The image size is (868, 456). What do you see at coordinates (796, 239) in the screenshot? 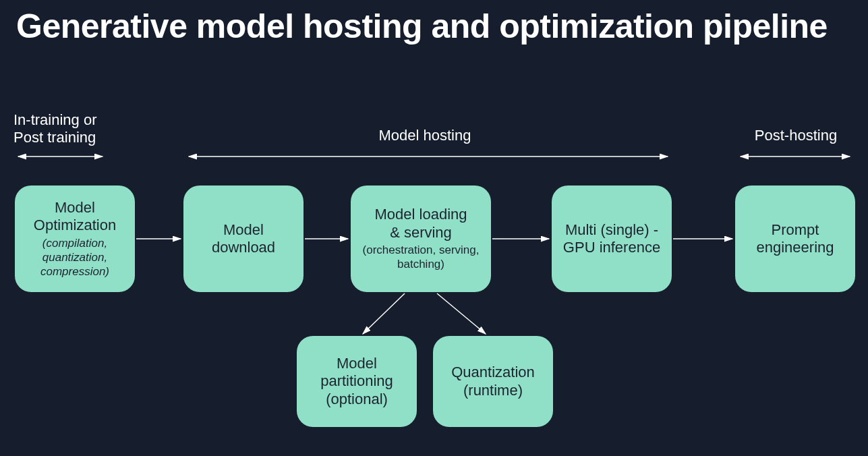
I see `box-prompt-main: Prompt engineering` at bounding box center [796, 239].